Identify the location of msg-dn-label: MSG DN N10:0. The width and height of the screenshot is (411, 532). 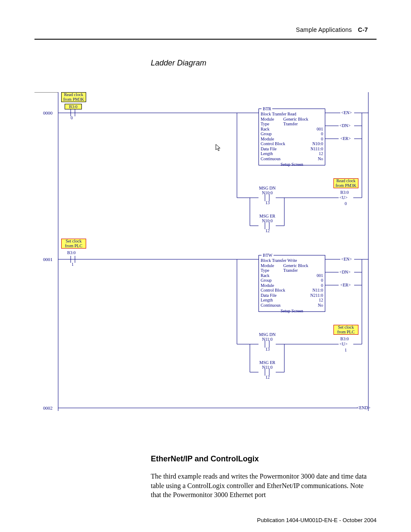
(267, 190).